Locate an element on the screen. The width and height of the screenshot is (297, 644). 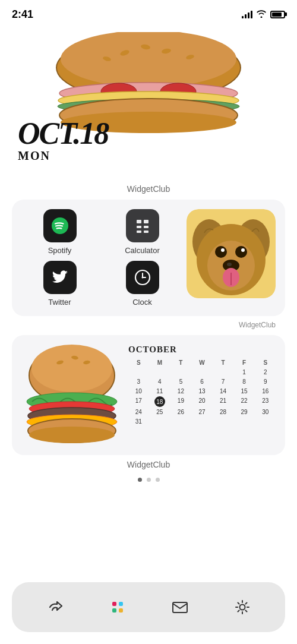
clock-label: Clock is located at coordinates (143, 302).